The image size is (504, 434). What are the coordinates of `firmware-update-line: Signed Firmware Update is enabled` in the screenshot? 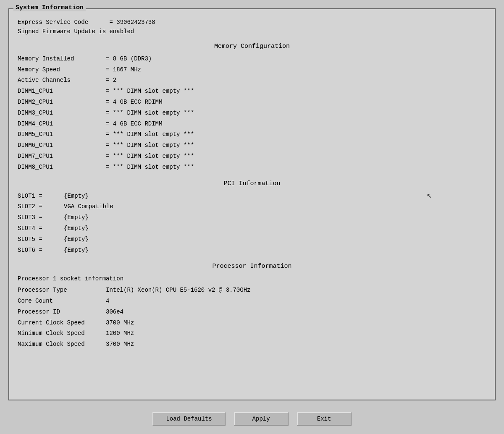 It's located at (252, 31).